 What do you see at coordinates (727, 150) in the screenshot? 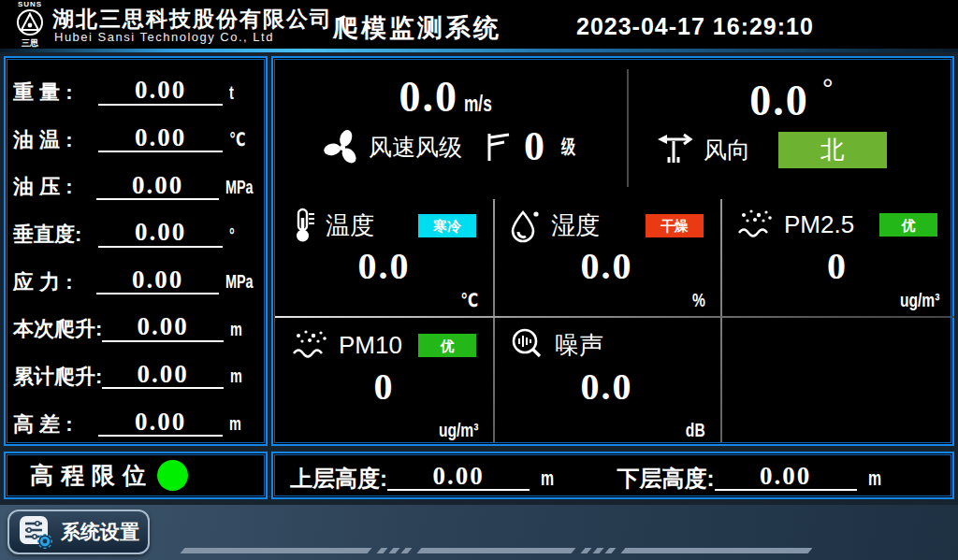
I see `wind-direction-label: 风向` at bounding box center [727, 150].